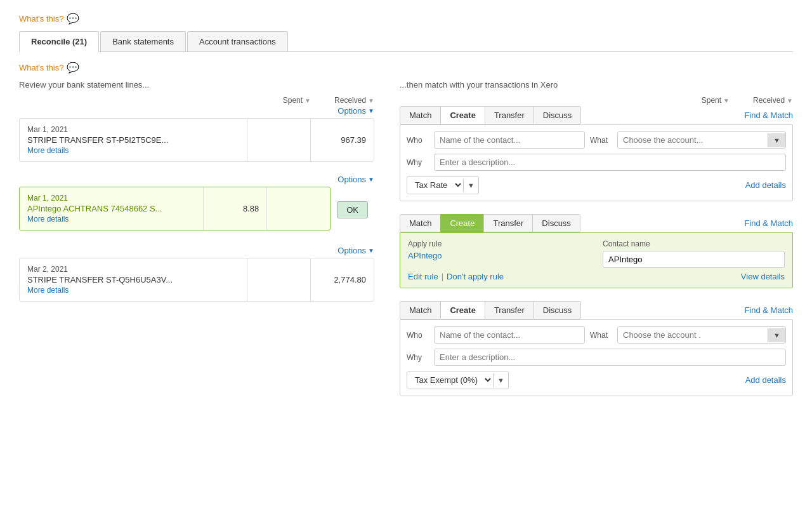  I want to click on tax-row-1: Tax Rate ▼ Add details, so click(596, 185).